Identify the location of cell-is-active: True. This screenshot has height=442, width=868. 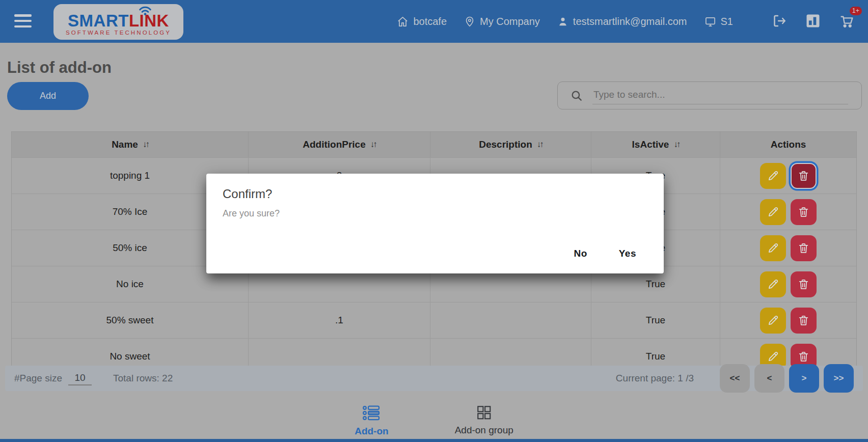
(656, 320).